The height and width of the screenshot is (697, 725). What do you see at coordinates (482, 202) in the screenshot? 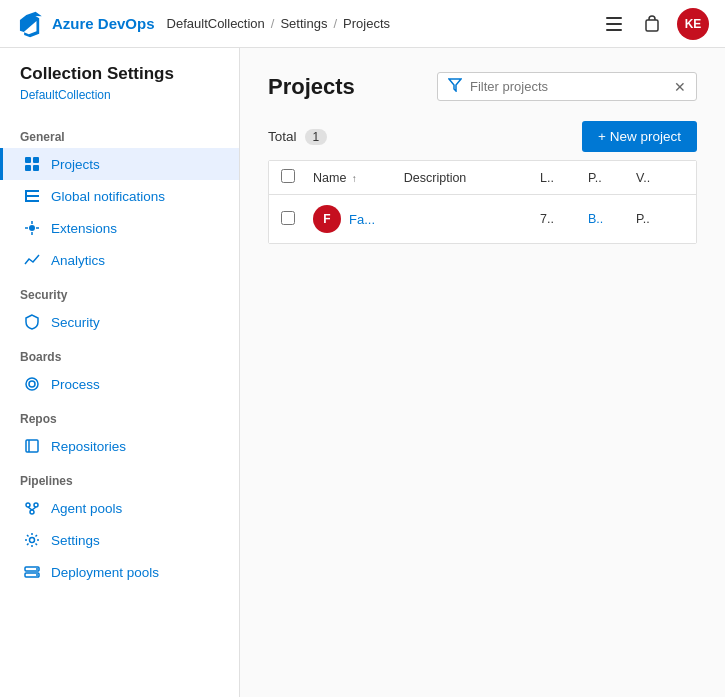
I see `projects-table: Name ↑ Description L.. P.. V.. F Fa... 7…` at bounding box center [482, 202].